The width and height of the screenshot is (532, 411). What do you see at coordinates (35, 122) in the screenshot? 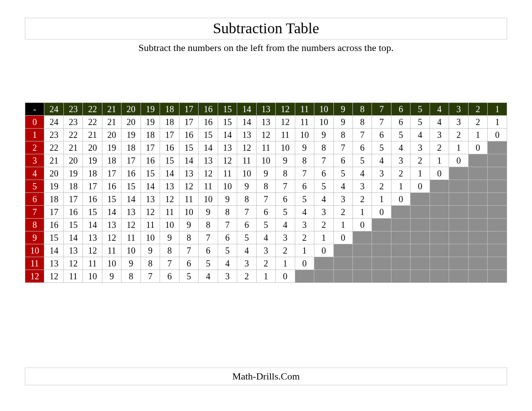
I see `row-header: 0` at bounding box center [35, 122].